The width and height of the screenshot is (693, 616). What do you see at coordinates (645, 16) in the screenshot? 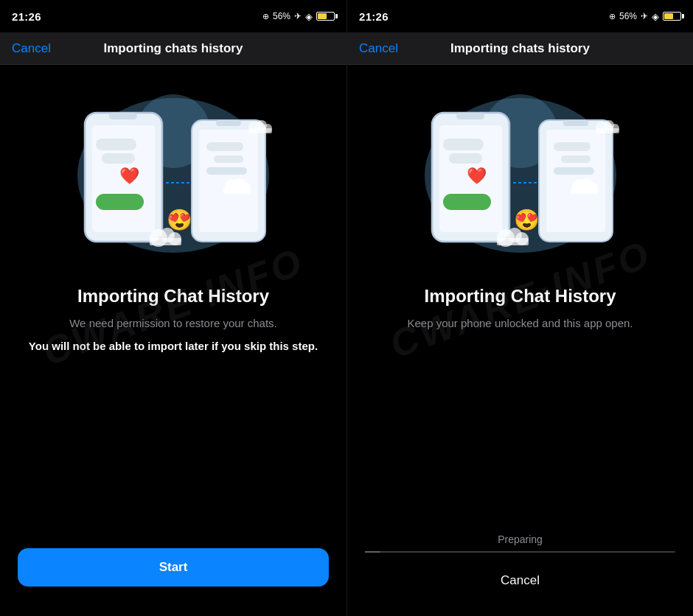
I see `status-icons-right: ⊕ 56% ✈ ◈` at bounding box center [645, 16].